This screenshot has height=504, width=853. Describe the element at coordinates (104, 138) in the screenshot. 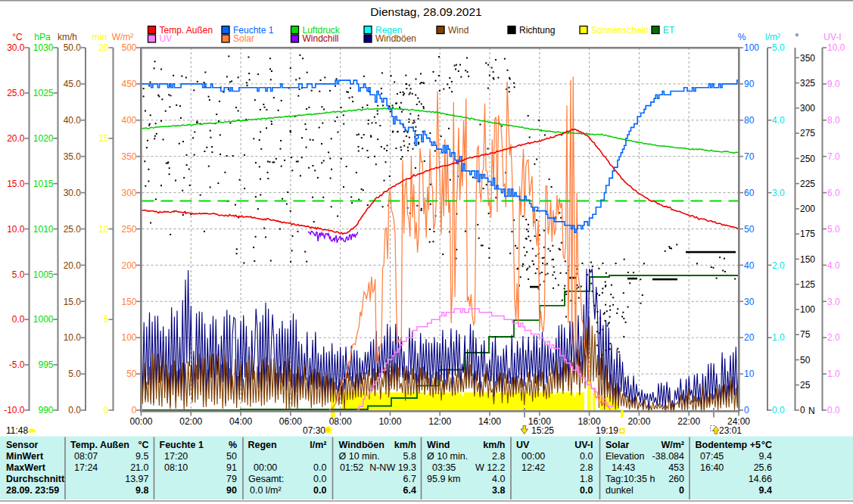

I see `svg-text: 15` at that location.